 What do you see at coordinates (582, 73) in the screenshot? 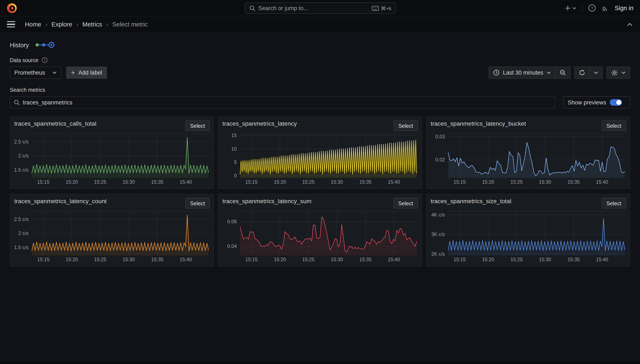
I see `refresh-button` at bounding box center [582, 73].